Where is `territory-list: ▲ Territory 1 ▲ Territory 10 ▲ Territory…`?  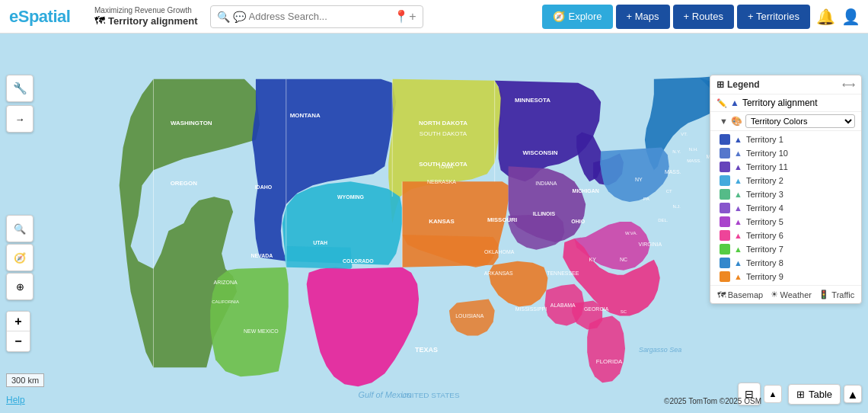 territory-list: ▲ Territory 1 ▲ Territory 10 ▲ Territory… is located at coordinates (786, 208).